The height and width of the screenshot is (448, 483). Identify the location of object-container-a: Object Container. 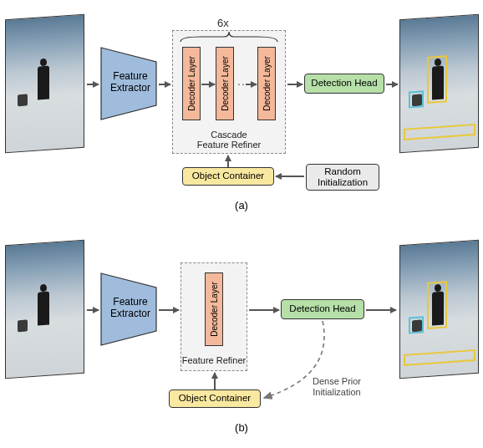
(228, 176).